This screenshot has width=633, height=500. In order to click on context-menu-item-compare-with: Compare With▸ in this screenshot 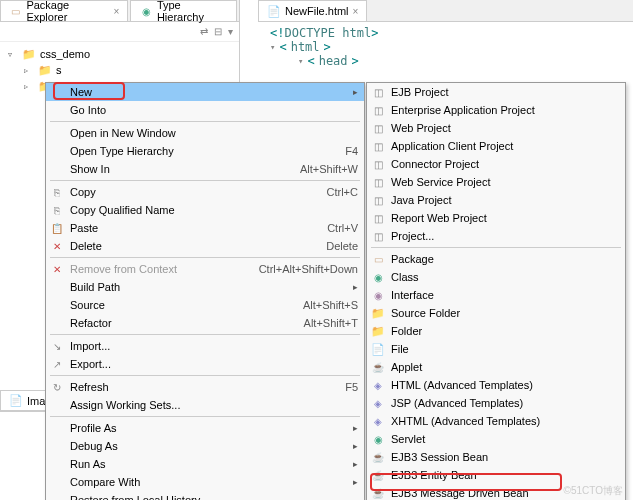, I will do `click(205, 482)`.